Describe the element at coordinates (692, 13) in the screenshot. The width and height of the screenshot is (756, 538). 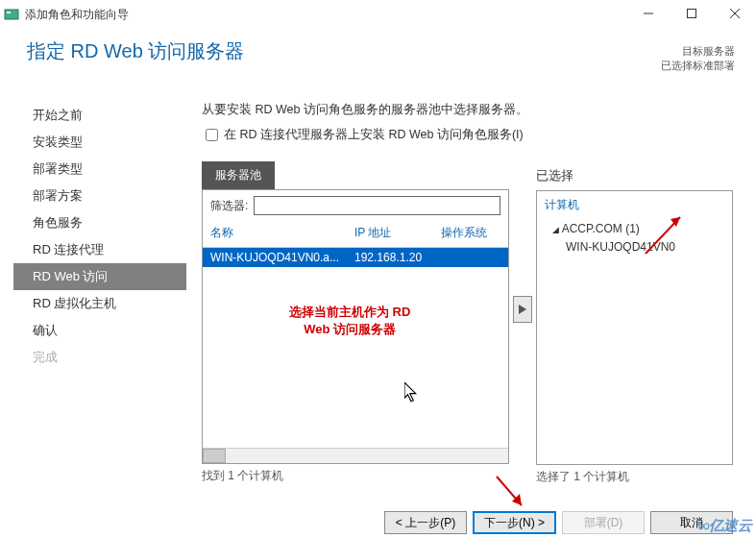
I see `maximize-button` at that location.